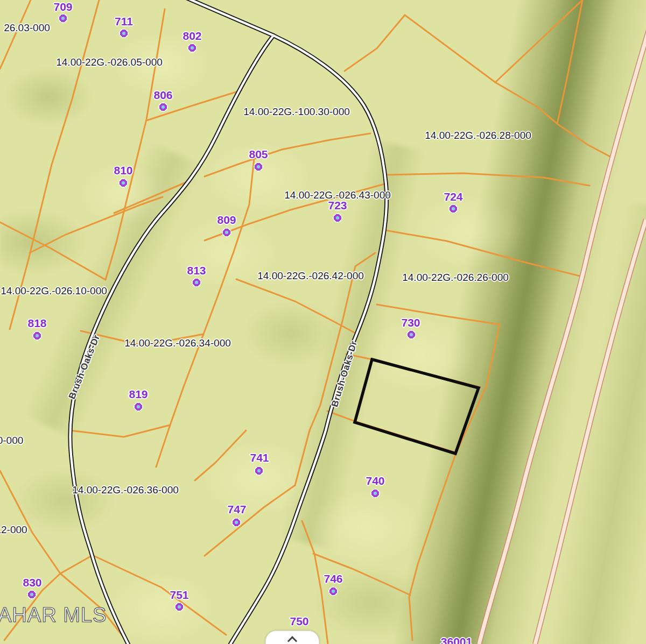  What do you see at coordinates (192, 36) in the screenshot?
I see `lot-number-label: 802` at bounding box center [192, 36].